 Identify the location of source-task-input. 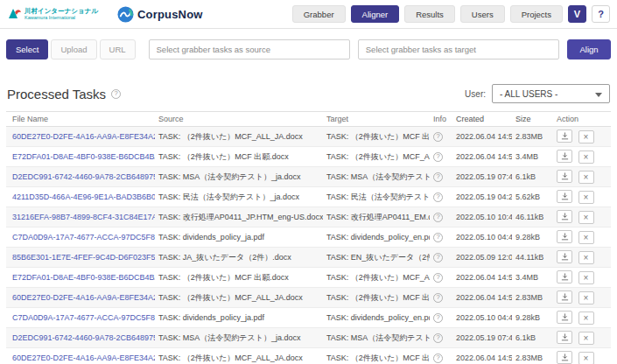
(249, 49).